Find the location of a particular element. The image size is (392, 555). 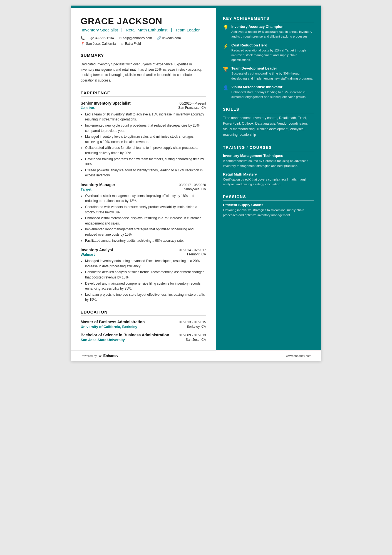

education-title: EDUCATION is located at coordinates (143, 313).